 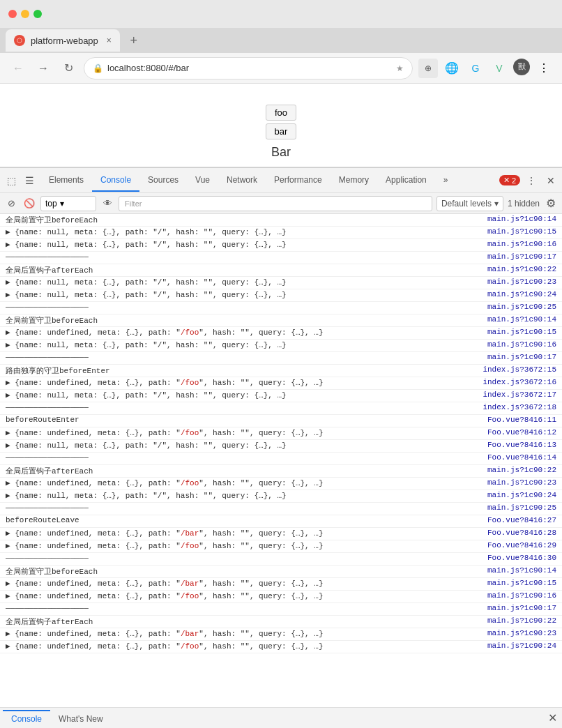 I want to click on row-content: ——————————————————, so click(x=244, y=608).